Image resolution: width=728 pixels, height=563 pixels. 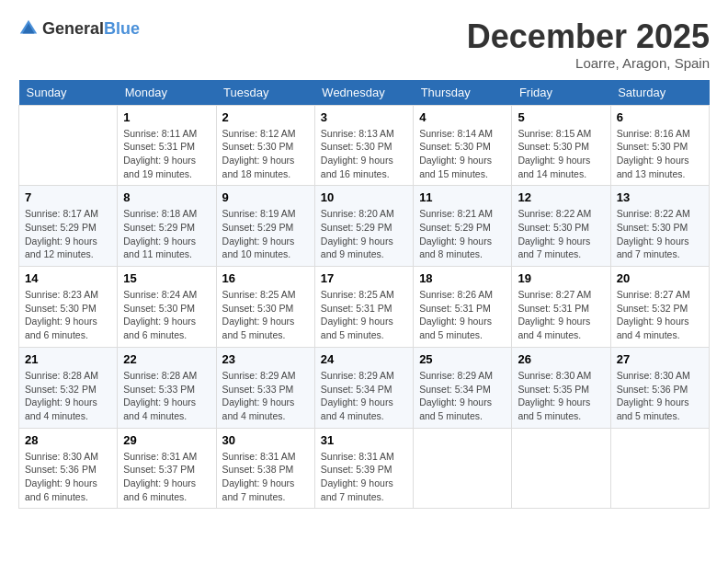 What do you see at coordinates (121, 29) in the screenshot?
I see `logo-blue: Blue` at bounding box center [121, 29].